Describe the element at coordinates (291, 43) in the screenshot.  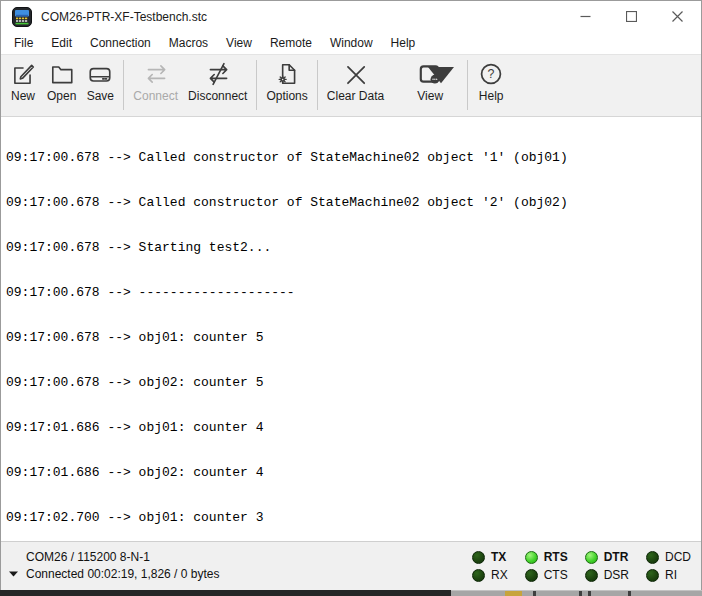
I see `menu-item-remote: Remote` at that location.